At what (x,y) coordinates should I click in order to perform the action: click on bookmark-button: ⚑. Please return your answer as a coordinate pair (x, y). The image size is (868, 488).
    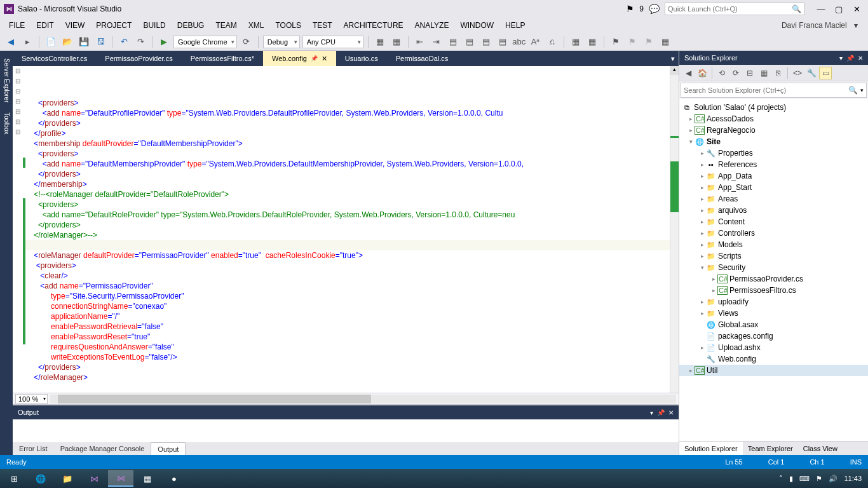
    Looking at the image, I should click on (616, 42).